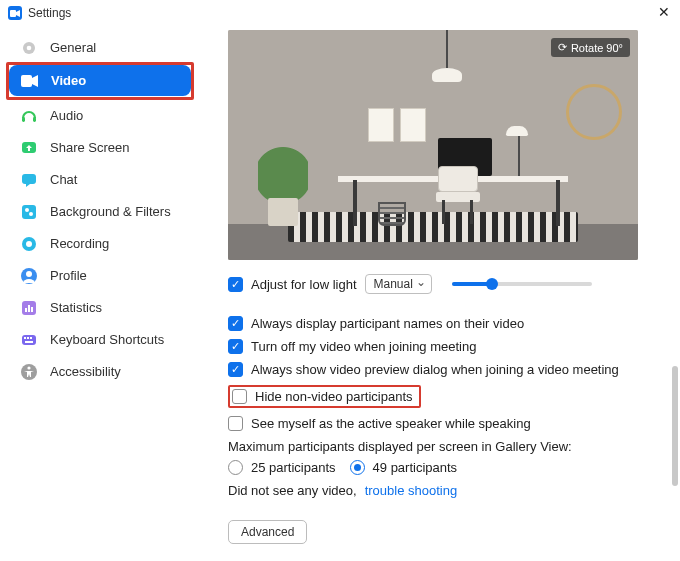 Image resolution: width=680 pixels, height=561 pixels. What do you see at coordinates (240, 396) in the screenshot?
I see `opt-checkbox-hide-nonvideo` at bounding box center [240, 396].